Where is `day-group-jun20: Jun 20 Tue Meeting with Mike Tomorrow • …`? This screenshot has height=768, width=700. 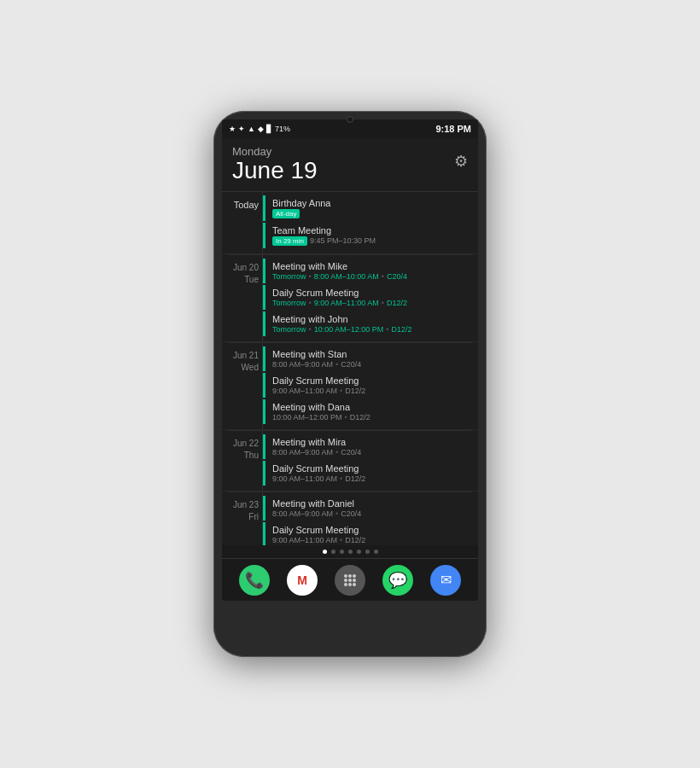 day-group-jun20: Jun 20 Tue Meeting with Mike Tomorrow • … is located at coordinates (350, 299).